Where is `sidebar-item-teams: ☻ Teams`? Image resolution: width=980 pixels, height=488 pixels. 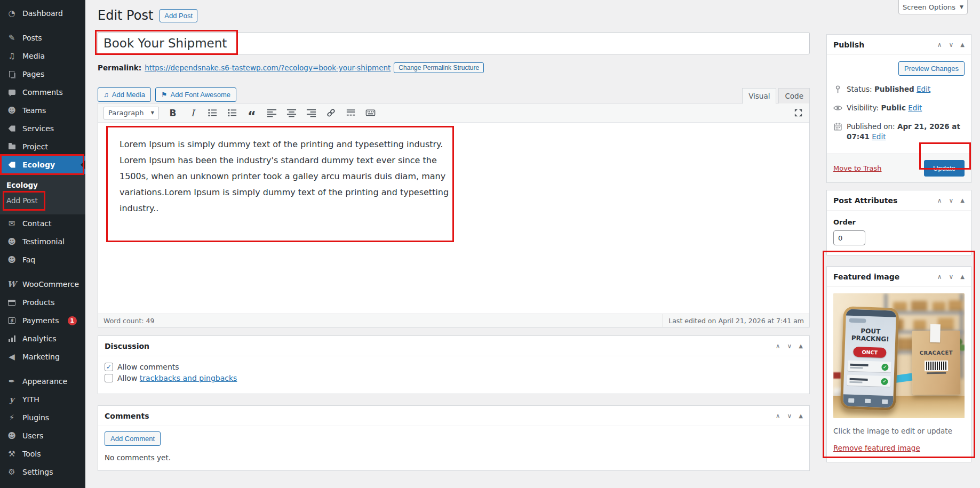 sidebar-item-teams: ☻ Teams is located at coordinates (43, 110).